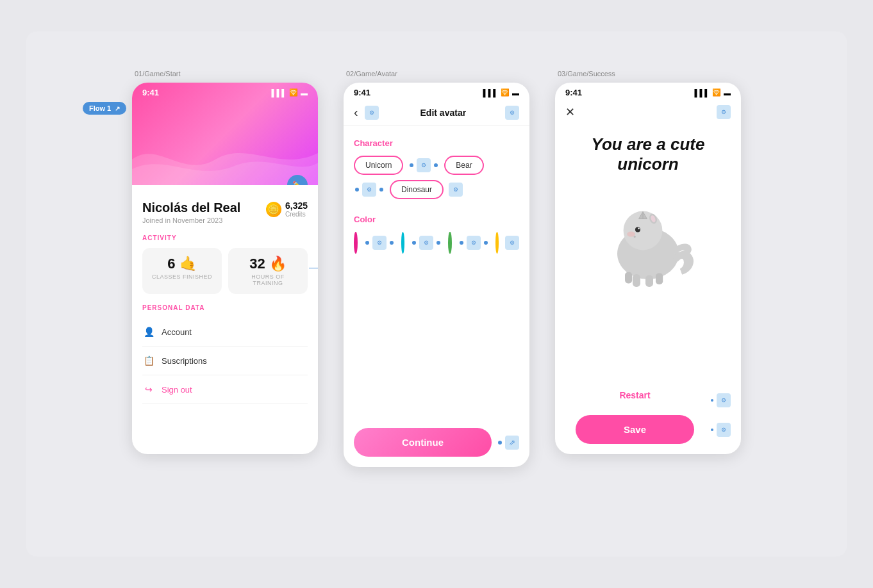  Describe the element at coordinates (313, 268) in the screenshot. I see `screen1-connector: ⚙` at that location.